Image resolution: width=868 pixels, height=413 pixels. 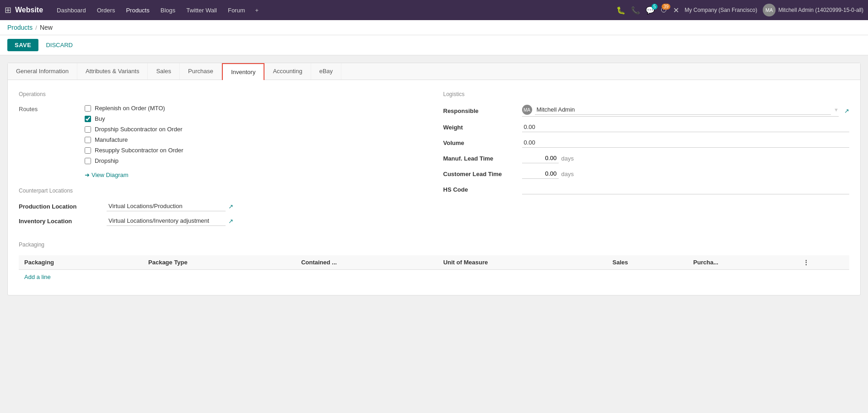 I want to click on responsible-select: Mitchell Admin, so click(x=683, y=110).